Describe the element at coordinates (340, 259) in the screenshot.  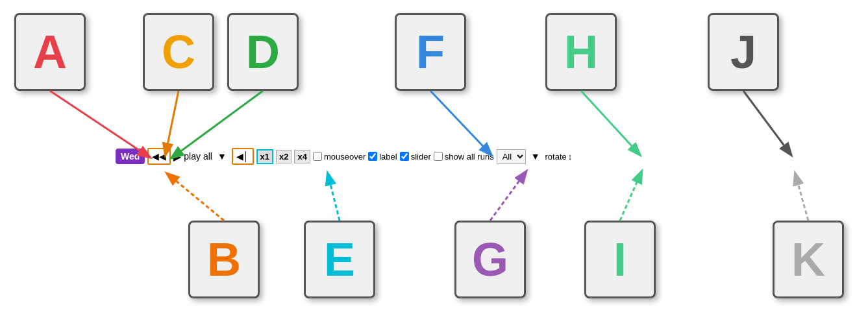
I see `letter-e: E` at that location.